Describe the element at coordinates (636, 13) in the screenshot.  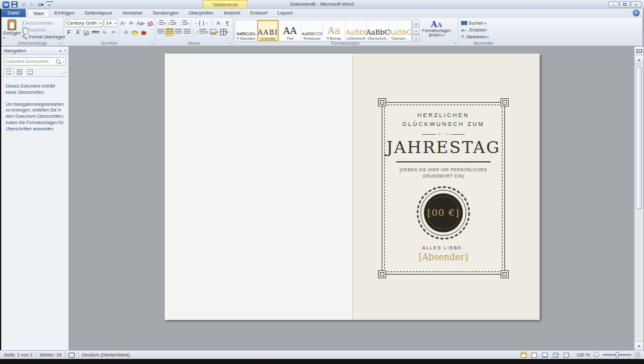
I see `help-button: ?` at that location.